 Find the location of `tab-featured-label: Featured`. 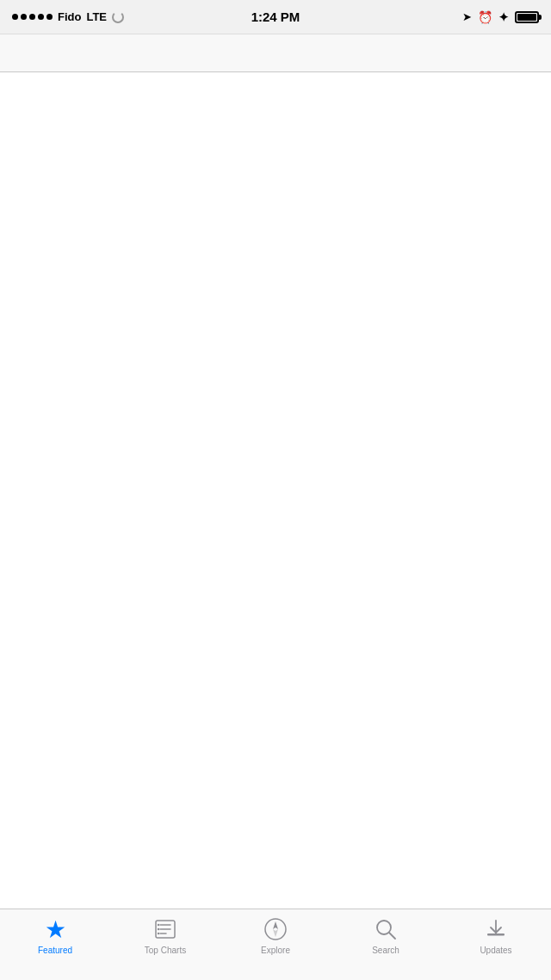

tab-featured-label: Featured is located at coordinates (55, 951).